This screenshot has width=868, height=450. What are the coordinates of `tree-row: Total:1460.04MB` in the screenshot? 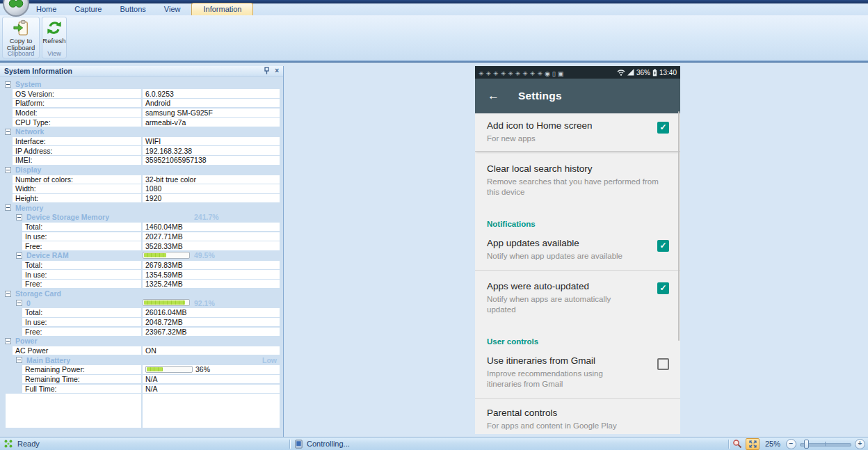 It's located at (142, 227).